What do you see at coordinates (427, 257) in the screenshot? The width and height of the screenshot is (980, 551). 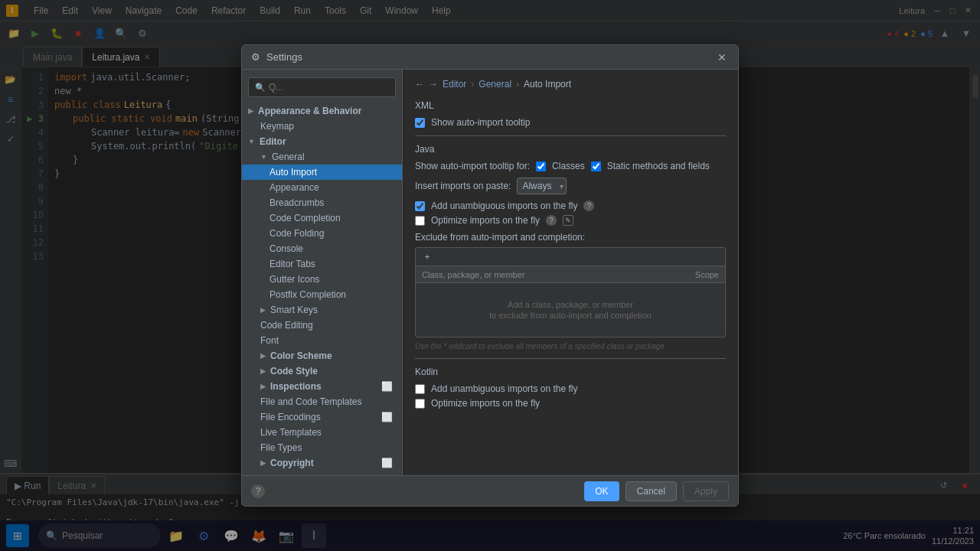 I see `exclusion-add-button: +` at bounding box center [427, 257].